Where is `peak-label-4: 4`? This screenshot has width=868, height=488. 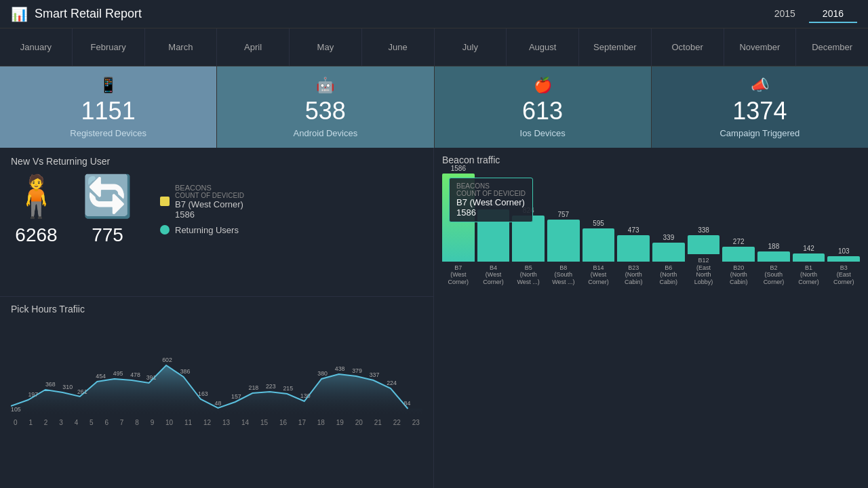 peak-label-4: 4 is located at coordinates (77, 423).